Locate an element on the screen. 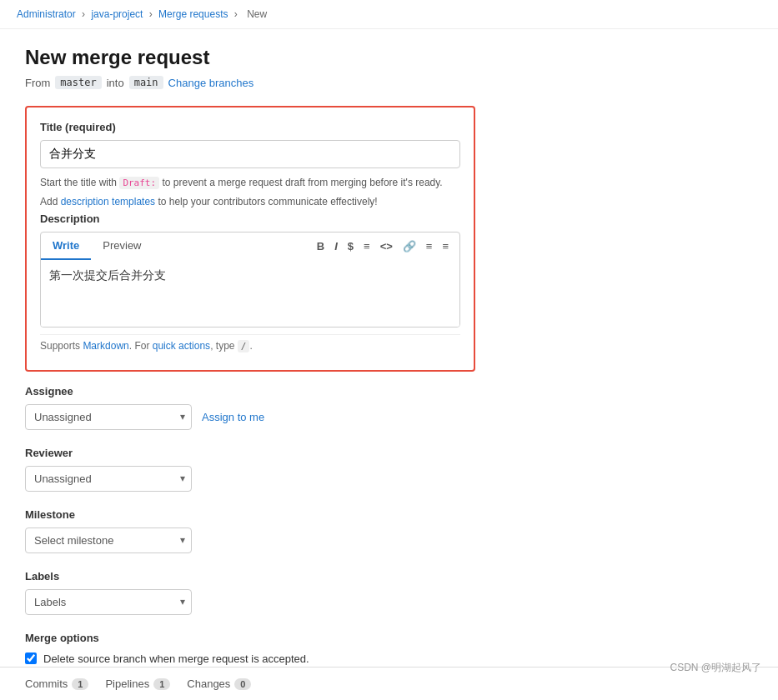  description-editor: Write Preview B I $ ≡ <> 🔗 ≡ ≡ 第一次提交后合并分… is located at coordinates (250, 280).